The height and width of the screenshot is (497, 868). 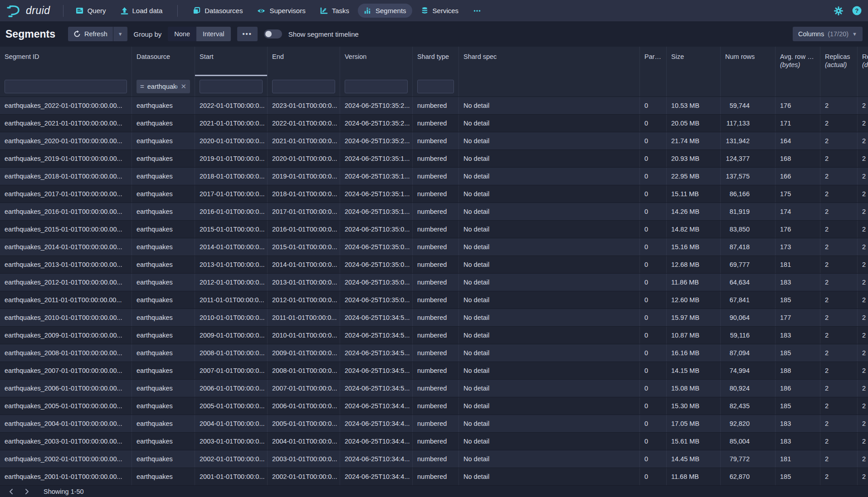 What do you see at coordinates (66, 159) in the screenshot?
I see `cell-segment_id: earthquakes_2019-01-01T00:00:00.00...` at bounding box center [66, 159].